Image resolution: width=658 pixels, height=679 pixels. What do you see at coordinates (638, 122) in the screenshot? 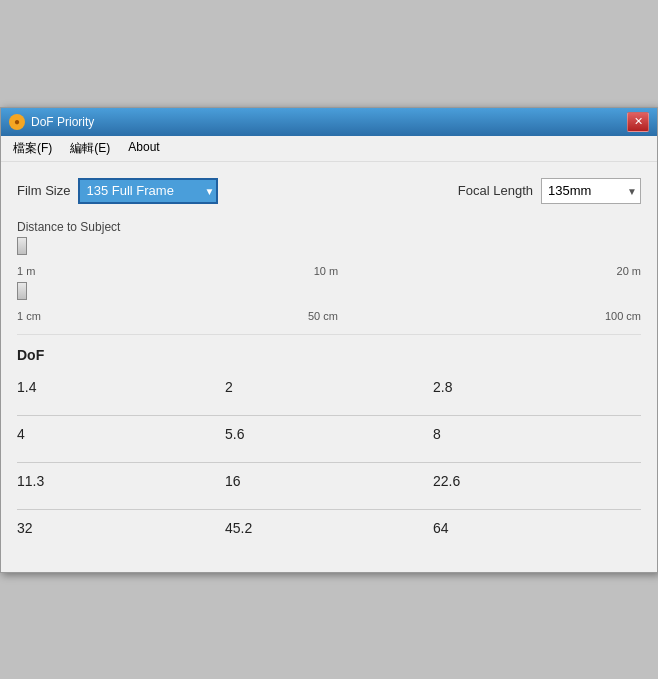
I see `close-button: ✕` at bounding box center [638, 122].